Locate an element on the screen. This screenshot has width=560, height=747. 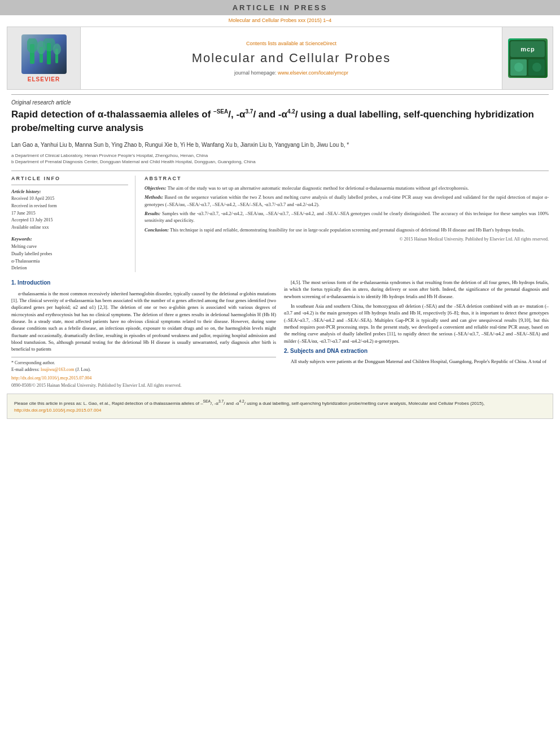
email-footnote: E-mail address: loujiwu@163.com (J. Lou)… is located at coordinates (143, 369).